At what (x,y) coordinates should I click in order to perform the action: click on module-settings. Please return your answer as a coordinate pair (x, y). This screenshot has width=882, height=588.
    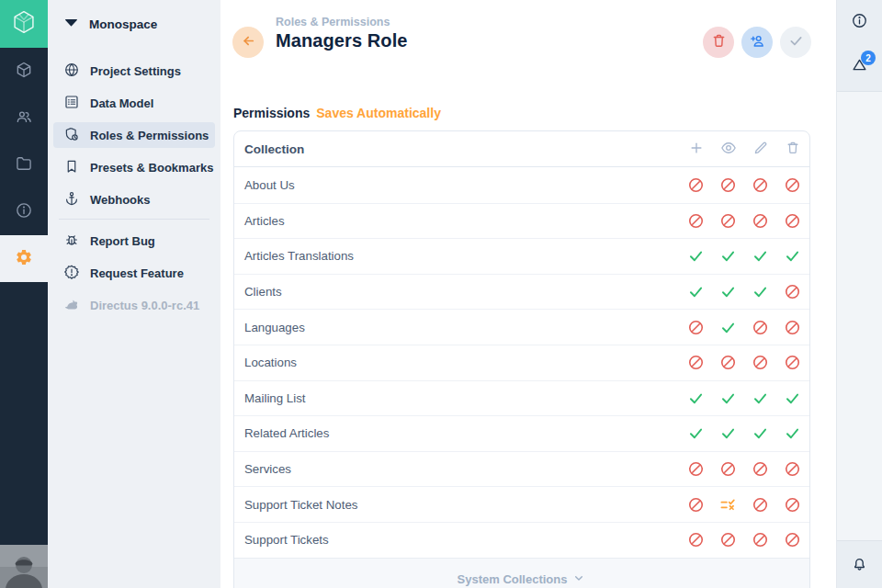
    Looking at the image, I should click on (24, 259).